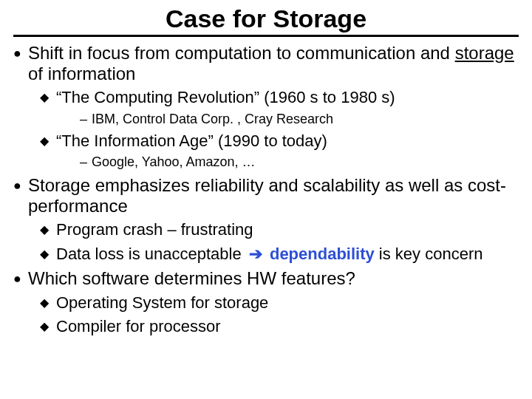 This screenshot has height=399, width=532. What do you see at coordinates (287, 98) in the screenshot?
I see `sub-text: “The Computing Revolution” (1960 s to 19…` at bounding box center [287, 98].